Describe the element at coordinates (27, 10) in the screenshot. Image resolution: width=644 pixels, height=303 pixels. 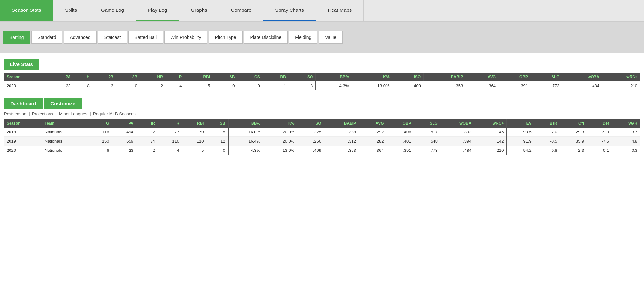
I see `tab-season-stats: Season Stats` at that location.